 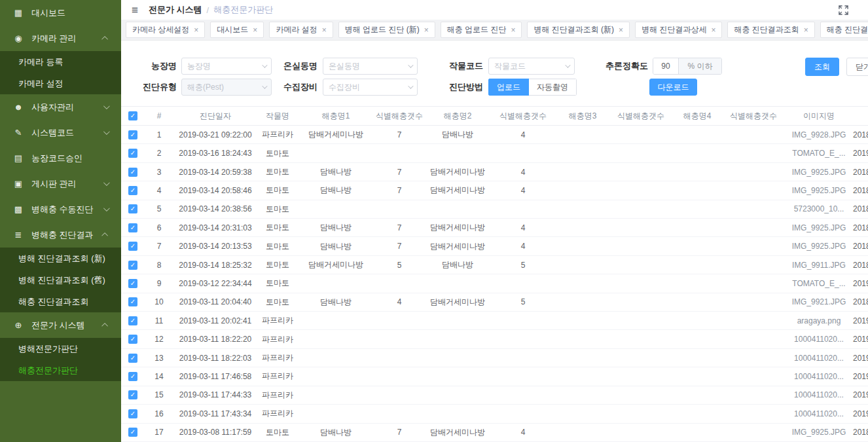 What do you see at coordinates (371, 87) in the screenshot?
I see `device-select: 수집장비` at bounding box center [371, 87].